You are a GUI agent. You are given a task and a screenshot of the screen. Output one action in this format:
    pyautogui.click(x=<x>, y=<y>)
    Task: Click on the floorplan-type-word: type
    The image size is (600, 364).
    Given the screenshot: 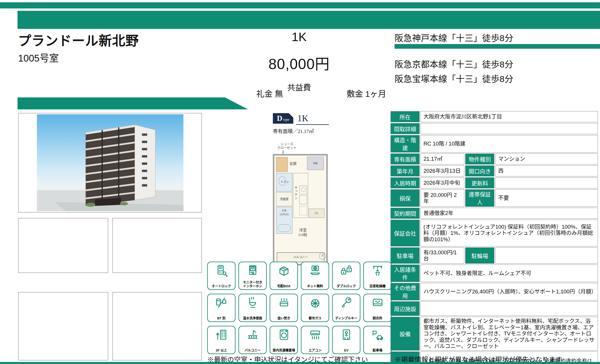 What is the action you would take?
    pyautogui.click(x=287, y=120)
    